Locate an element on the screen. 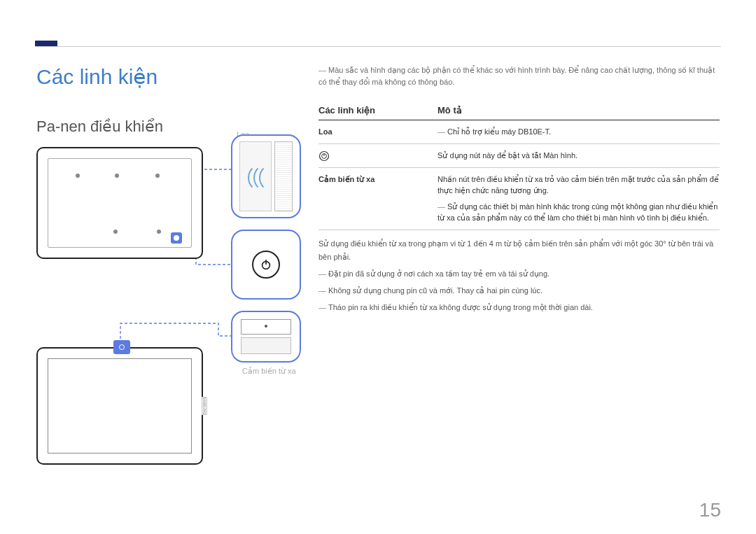 Image resolution: width=756 pixels, height=534 pixels. table-header-row: Các linh kiện Mô tả is located at coordinates (519, 113).